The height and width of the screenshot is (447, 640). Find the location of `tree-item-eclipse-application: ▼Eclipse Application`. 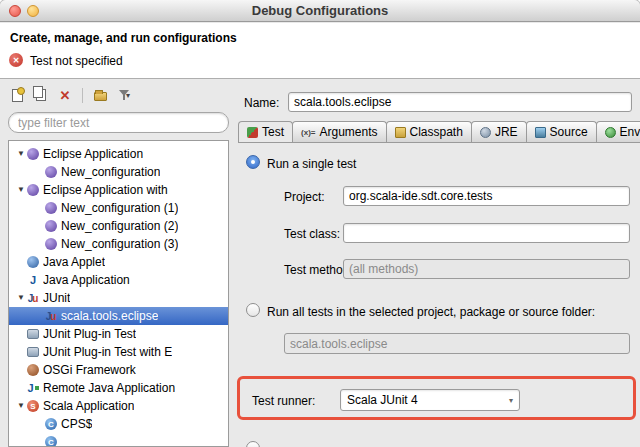

tree-item-eclipse-application: ▼Eclipse Application is located at coordinates (118, 154).